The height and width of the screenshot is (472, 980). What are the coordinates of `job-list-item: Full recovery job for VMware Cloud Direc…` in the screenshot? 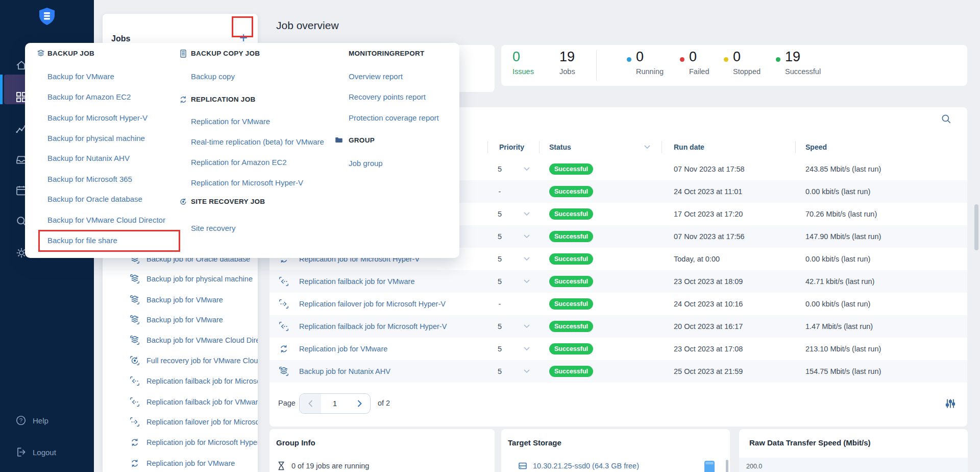 It's located at (180, 361).